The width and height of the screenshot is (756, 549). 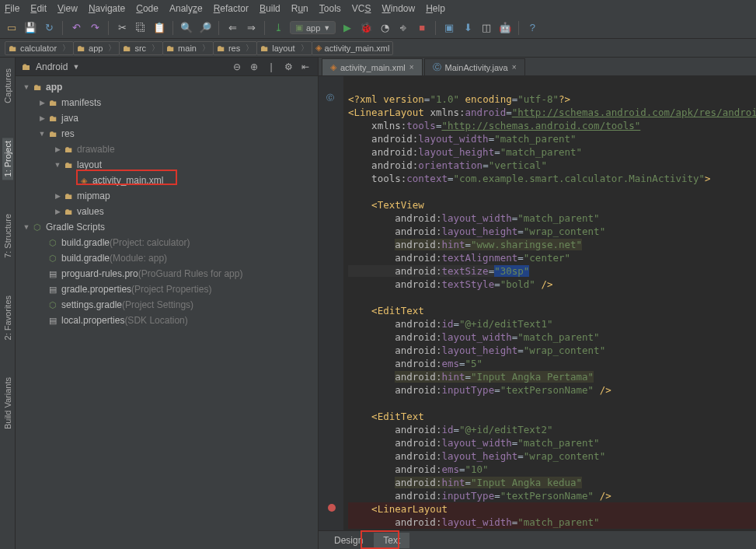 What do you see at coordinates (12, 28) in the screenshot?
I see `open-icon: ▭` at bounding box center [12, 28].